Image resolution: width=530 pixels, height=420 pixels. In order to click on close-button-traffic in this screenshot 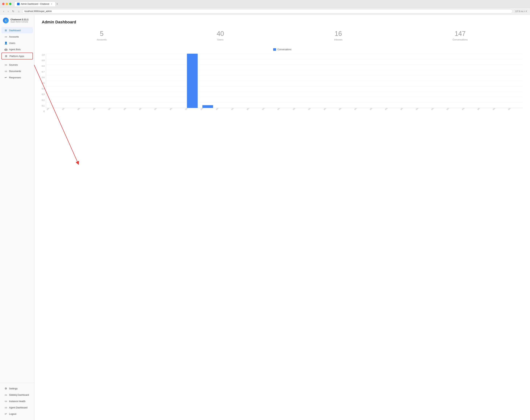, I will do `click(3, 4)`.